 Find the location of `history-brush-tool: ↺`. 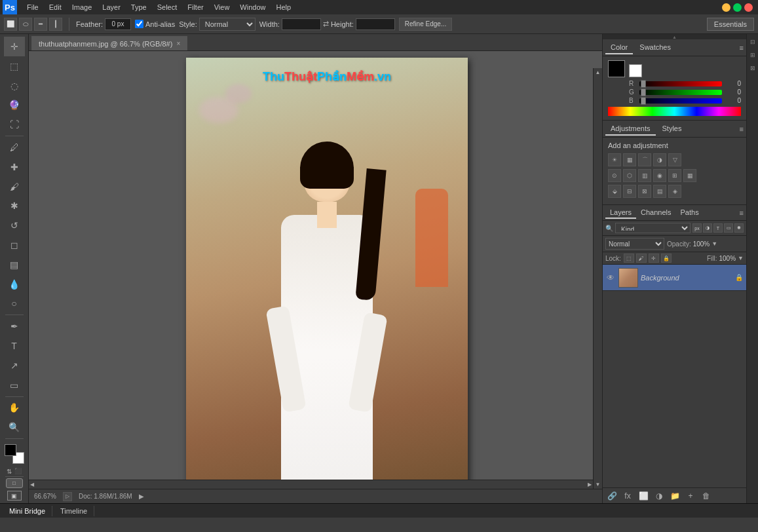

history-brush-tool: ↺ is located at coordinates (14, 225).